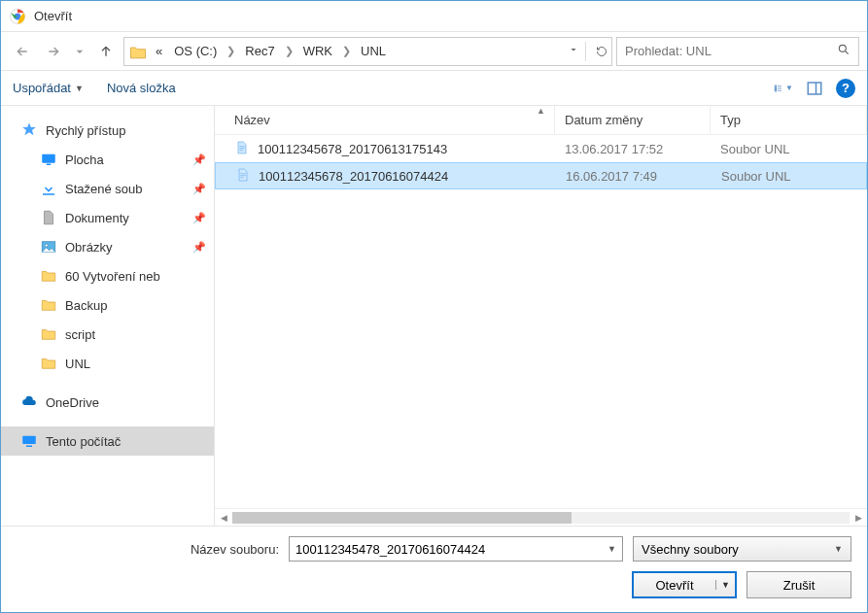 This screenshot has width=868, height=613. I want to click on sidebar-label: OneDrive, so click(72, 402).